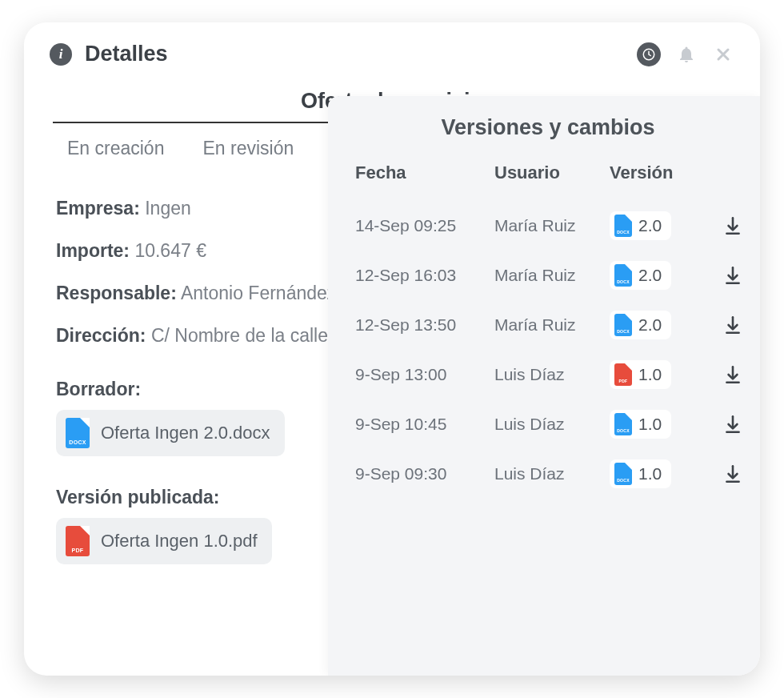 The height and width of the screenshot is (698, 784). Describe the element at coordinates (258, 293) in the screenshot. I see `detail-value: Antonio Fernández` at that location.